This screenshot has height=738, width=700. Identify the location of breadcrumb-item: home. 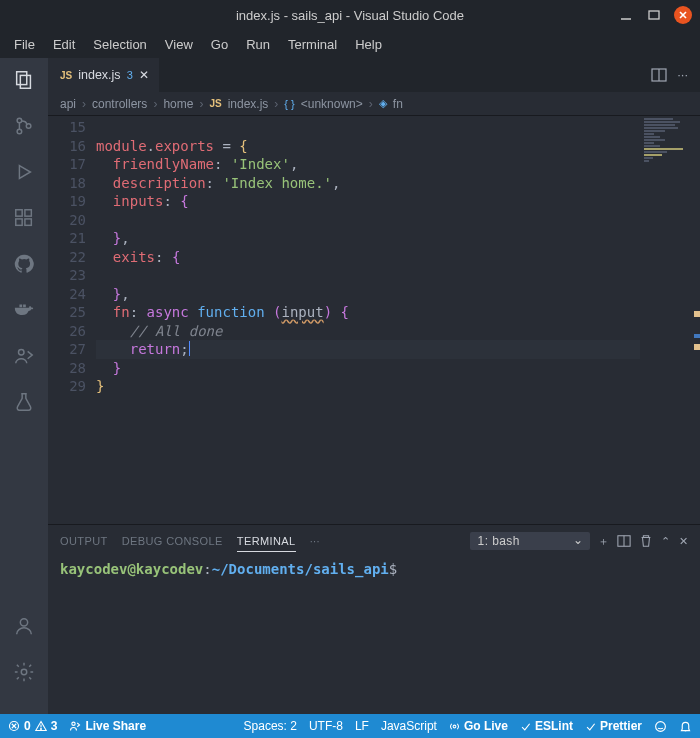
(178, 104).